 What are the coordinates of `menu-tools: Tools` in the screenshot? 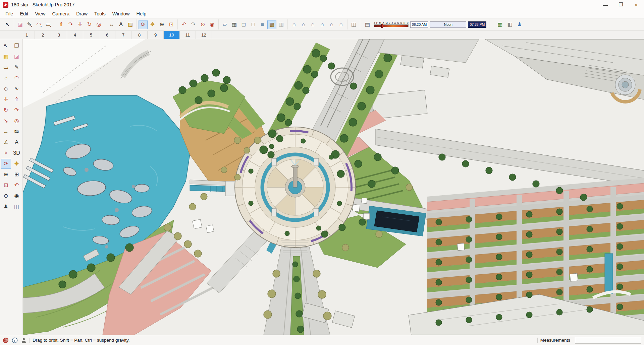 It's located at (100, 14).